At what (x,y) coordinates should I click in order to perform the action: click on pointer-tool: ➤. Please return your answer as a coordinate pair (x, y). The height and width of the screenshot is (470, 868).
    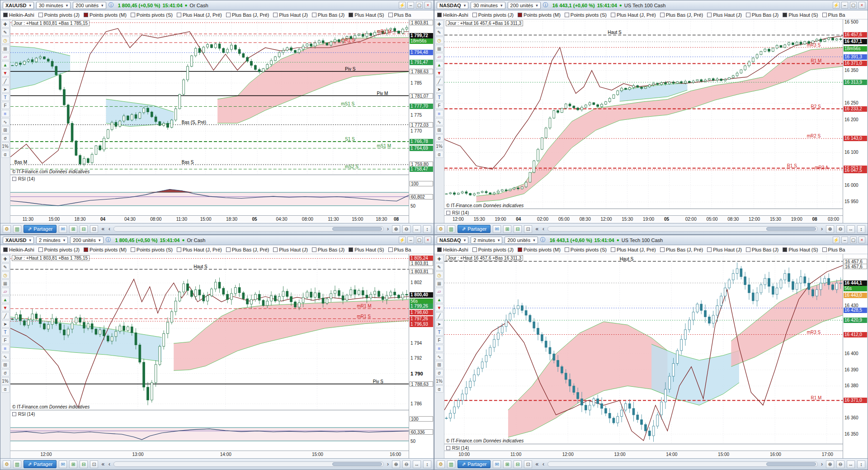
    Looking at the image, I should click on (439, 89).